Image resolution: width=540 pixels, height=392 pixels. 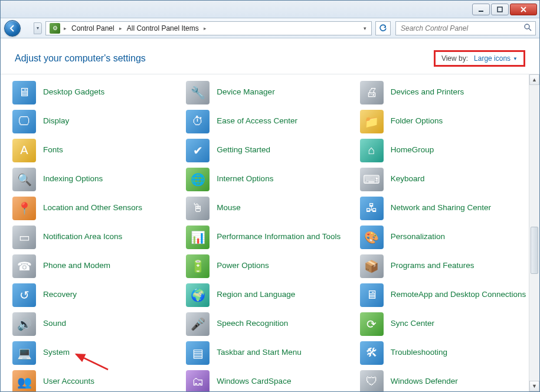 I want to click on mouse-icon: 🖱, so click(x=198, y=208).